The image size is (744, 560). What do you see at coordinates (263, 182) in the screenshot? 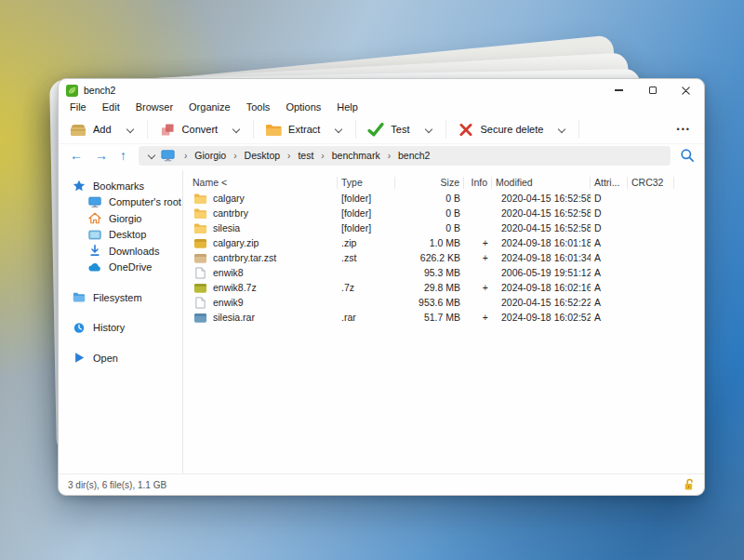
I see `column-name: Name <` at bounding box center [263, 182].